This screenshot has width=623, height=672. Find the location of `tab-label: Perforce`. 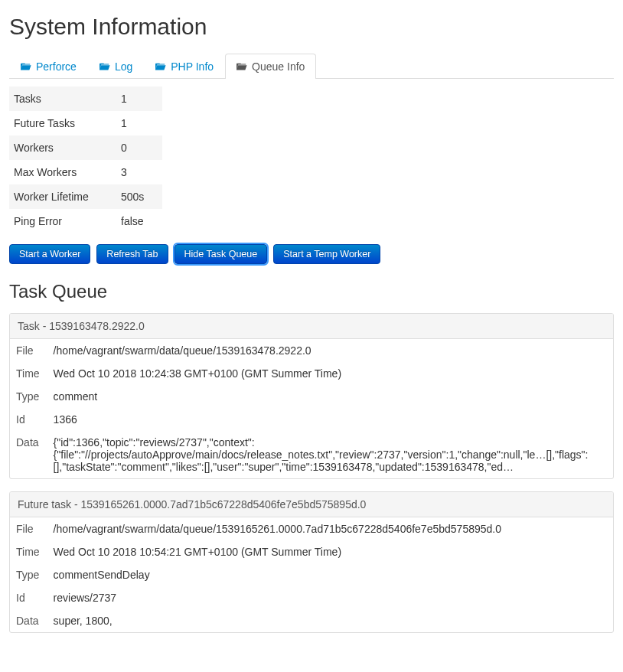

tab-label: Perforce is located at coordinates (57, 67).